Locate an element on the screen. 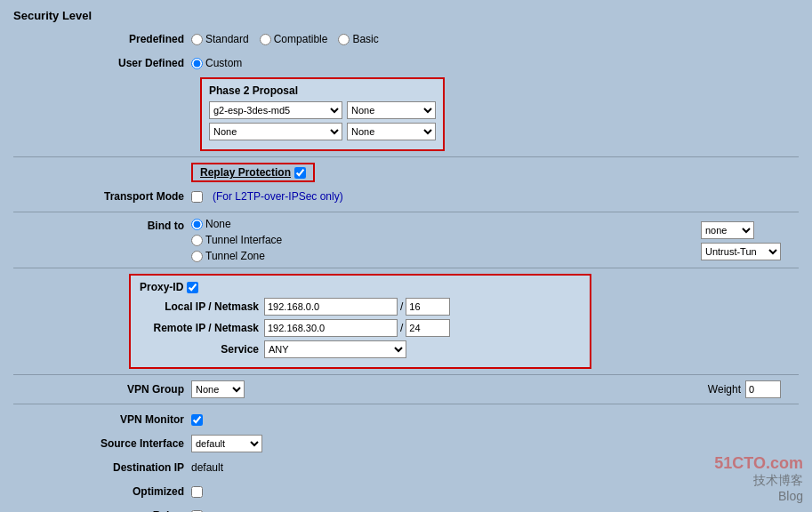 The width and height of the screenshot is (812, 512). source-interface-label: Source Interface is located at coordinates (102, 444).